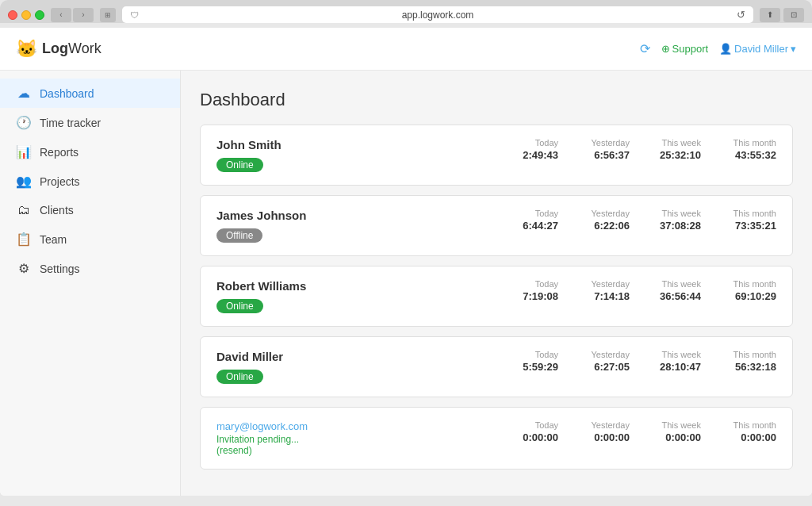 This screenshot has width=812, height=506. Describe the element at coordinates (57, 210) in the screenshot. I see `sidebar-label-clients: Clients` at that location.